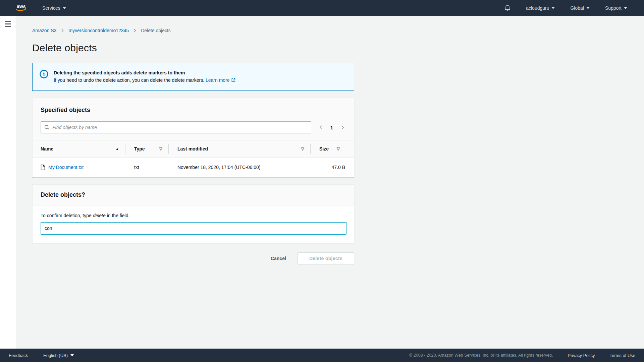  I want to click on account-menu: acloudguru, so click(540, 8).